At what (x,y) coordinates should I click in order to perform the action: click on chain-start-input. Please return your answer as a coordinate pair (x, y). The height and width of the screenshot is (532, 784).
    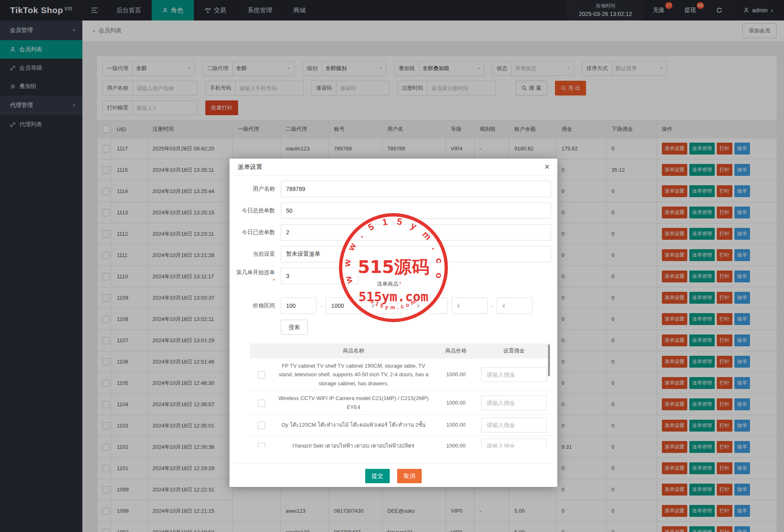
    Looking at the image, I should click on (320, 276).